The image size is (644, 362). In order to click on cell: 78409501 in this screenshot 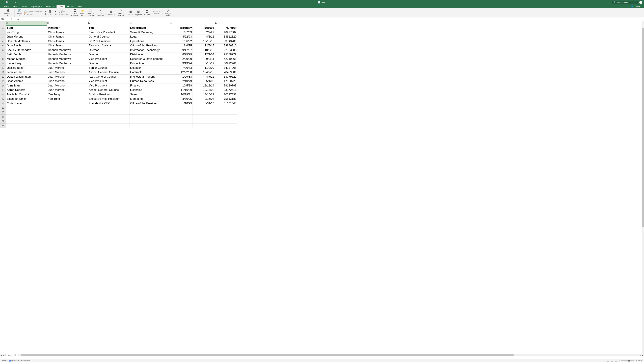, I will do `click(226, 72)`.